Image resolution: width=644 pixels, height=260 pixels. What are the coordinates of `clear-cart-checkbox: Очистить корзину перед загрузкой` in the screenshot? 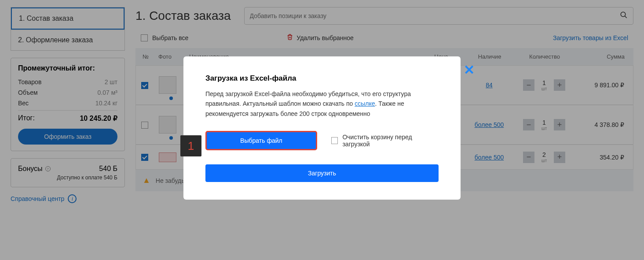 It's located at (385, 141).